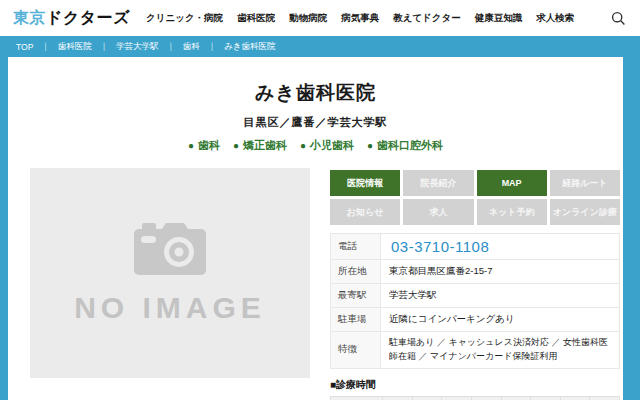  I want to click on camera-icon, so click(170, 249).